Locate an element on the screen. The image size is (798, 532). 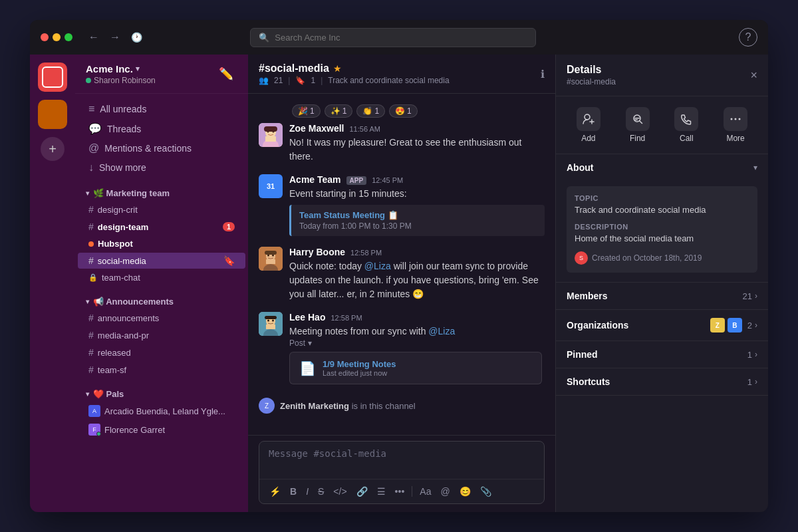
format-more-button: ••• is located at coordinates (400, 491).